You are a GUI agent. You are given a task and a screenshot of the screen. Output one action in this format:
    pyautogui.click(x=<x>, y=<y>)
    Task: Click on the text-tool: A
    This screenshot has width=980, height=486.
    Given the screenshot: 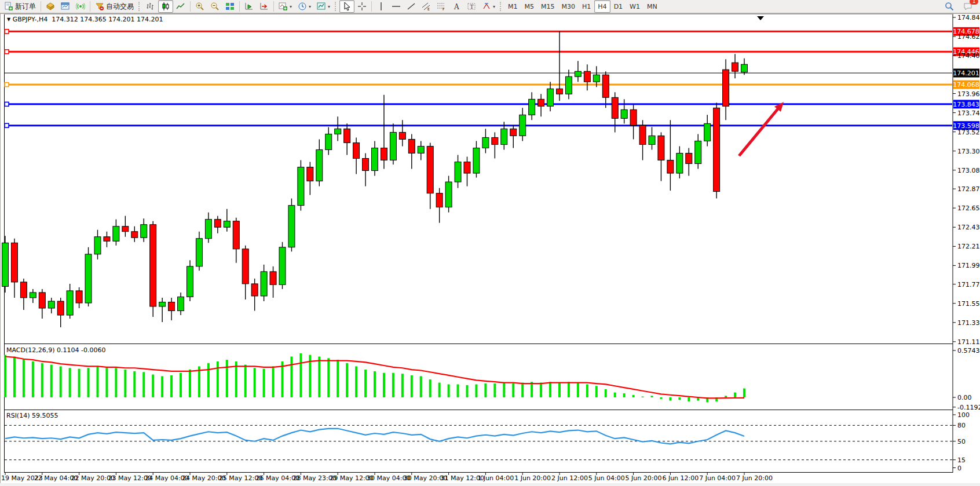 What is the action you would take?
    pyautogui.click(x=456, y=6)
    